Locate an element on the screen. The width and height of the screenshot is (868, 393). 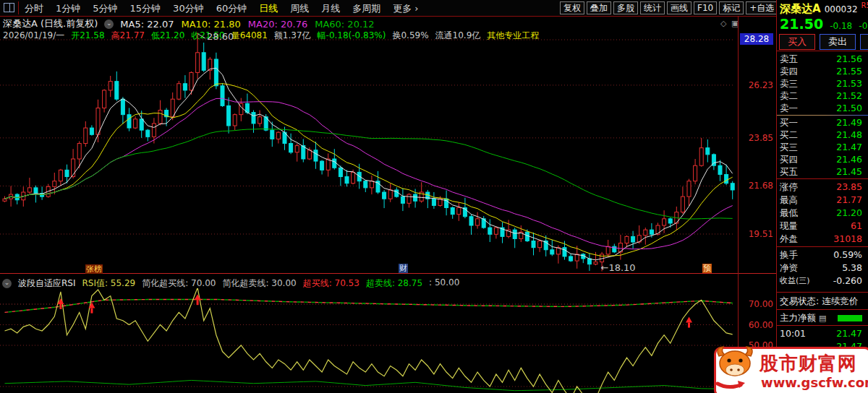
indicator-param: 简化超买线: 70.00 is located at coordinates (179, 283).